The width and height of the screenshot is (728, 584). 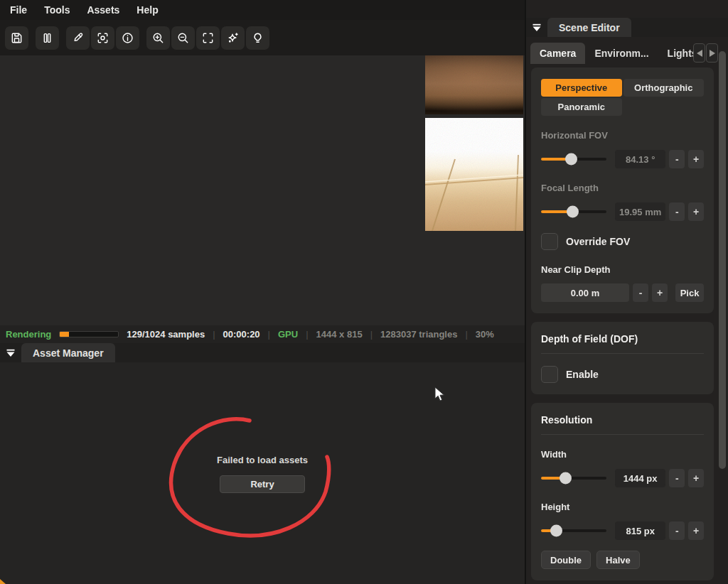 I want to click on resolution-card: Resolution Width 1444 px - + Height, so click(x=623, y=492).